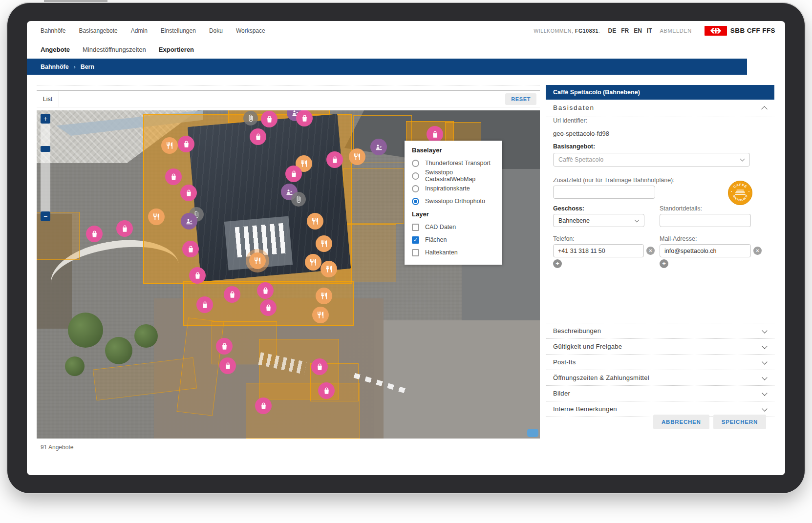 The image size is (812, 523). Describe the element at coordinates (625, 31) in the screenshot. I see `language-fr: FR` at that location.